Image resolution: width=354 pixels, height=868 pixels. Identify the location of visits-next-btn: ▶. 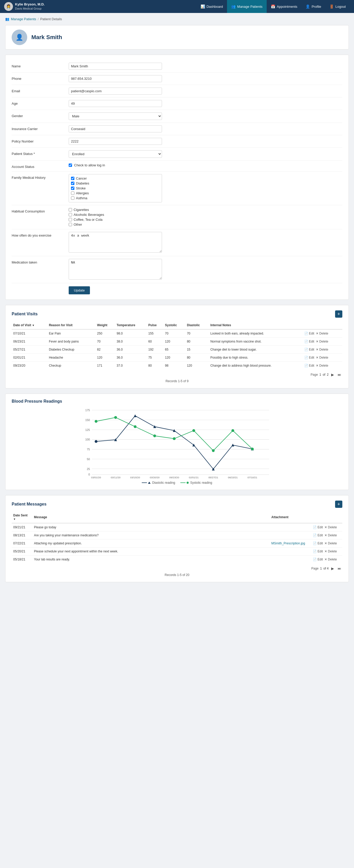
(332, 375).